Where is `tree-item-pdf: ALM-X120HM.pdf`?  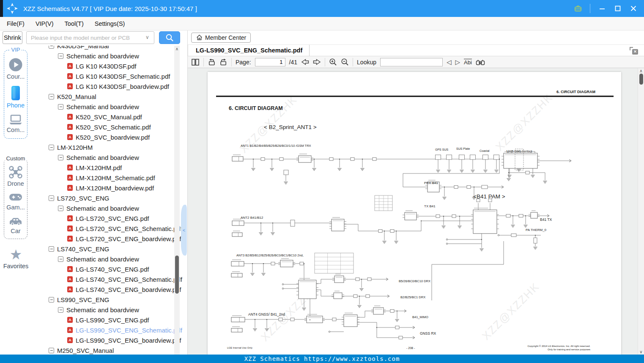
tree-item-pdf: ALM-X120HM.pdf is located at coordinates (110, 168).